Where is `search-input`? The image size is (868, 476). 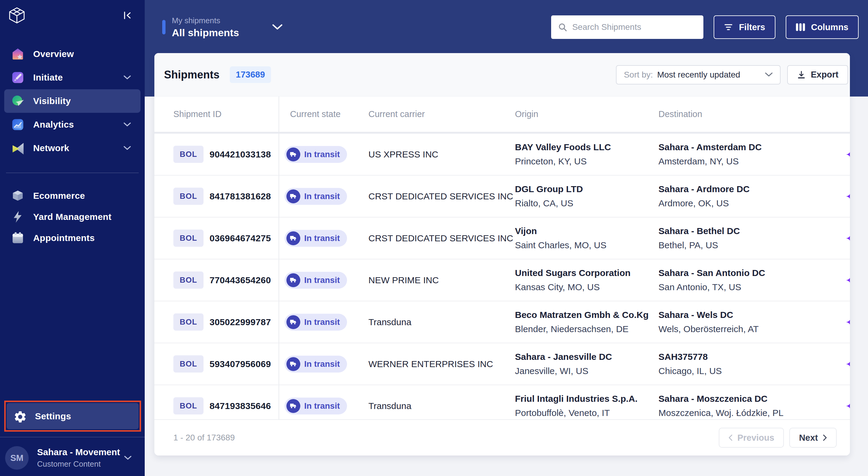
search-input is located at coordinates (634, 27).